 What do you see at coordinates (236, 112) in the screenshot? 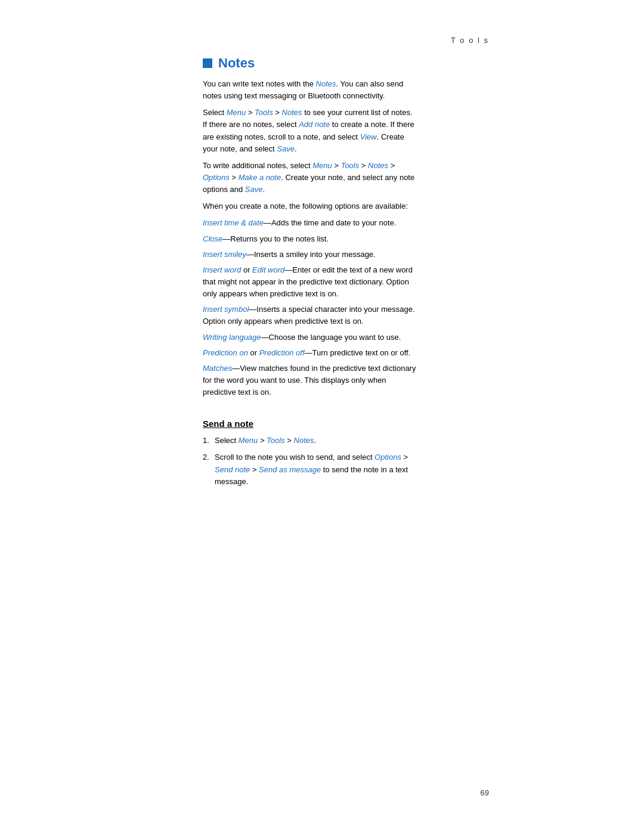
I see `para2-menu: Menu` at bounding box center [236, 112].